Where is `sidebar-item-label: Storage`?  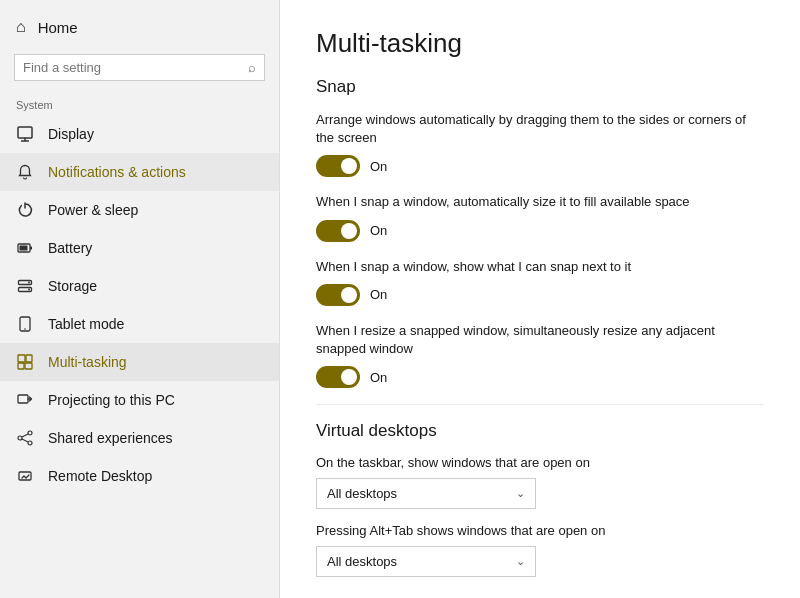 sidebar-item-label: Storage is located at coordinates (72, 286).